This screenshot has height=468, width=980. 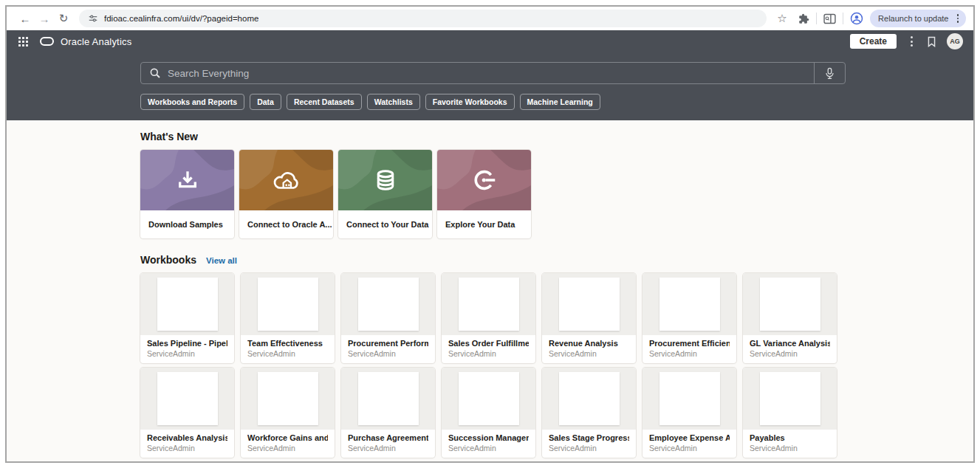 I want to click on chip-machine-learning: Machine Learning, so click(x=560, y=102).